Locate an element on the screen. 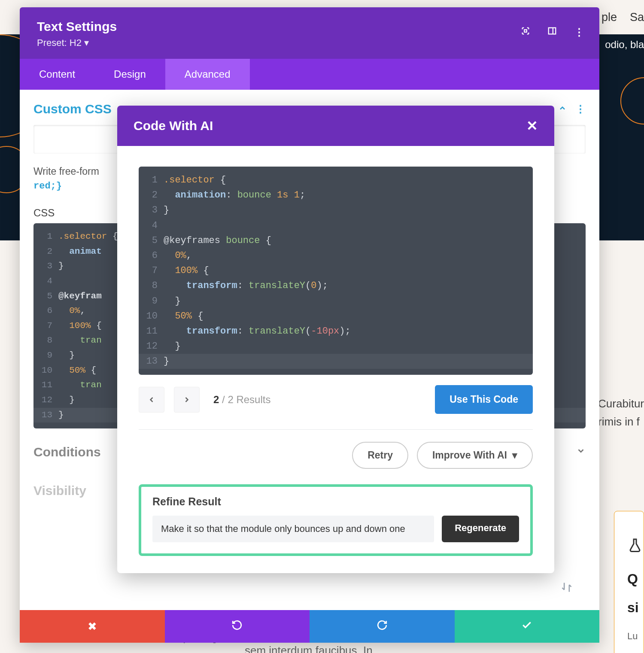 The width and height of the screenshot is (644, 653). undo-icon is located at coordinates (237, 627).